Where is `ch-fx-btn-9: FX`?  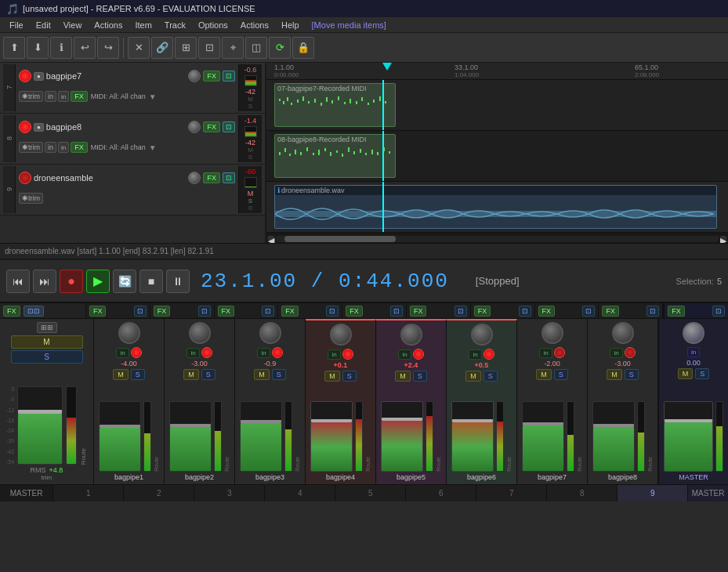
ch-fx-btn-9: FX is located at coordinates (610, 311).